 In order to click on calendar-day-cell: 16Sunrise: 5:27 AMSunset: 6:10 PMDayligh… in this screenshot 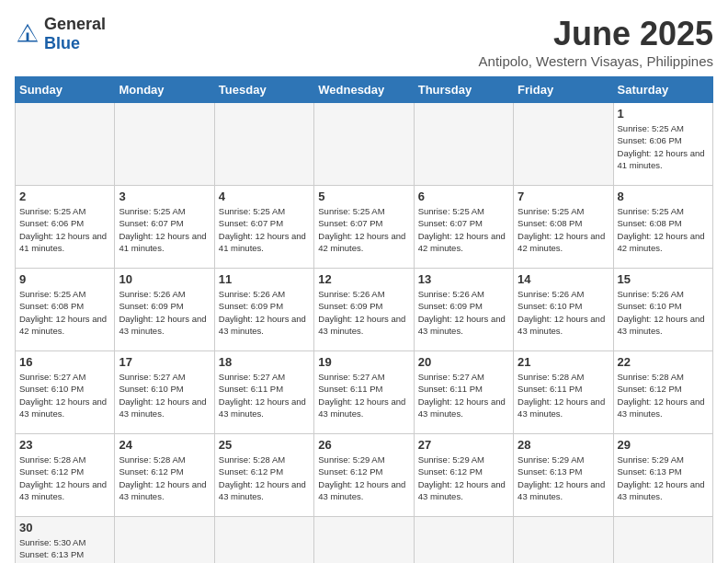, I will do `click(65, 393)`.